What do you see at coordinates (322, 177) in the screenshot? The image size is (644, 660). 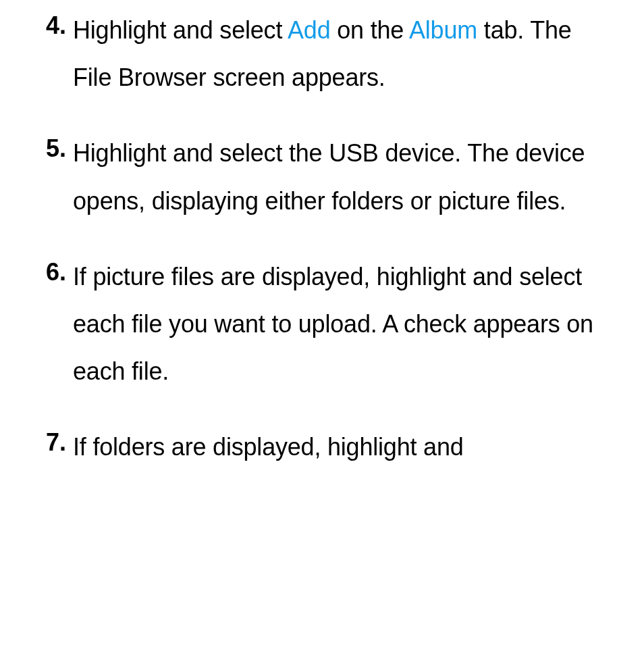 I see `list-item: 5. Highlight and select the USB device. …` at bounding box center [322, 177].